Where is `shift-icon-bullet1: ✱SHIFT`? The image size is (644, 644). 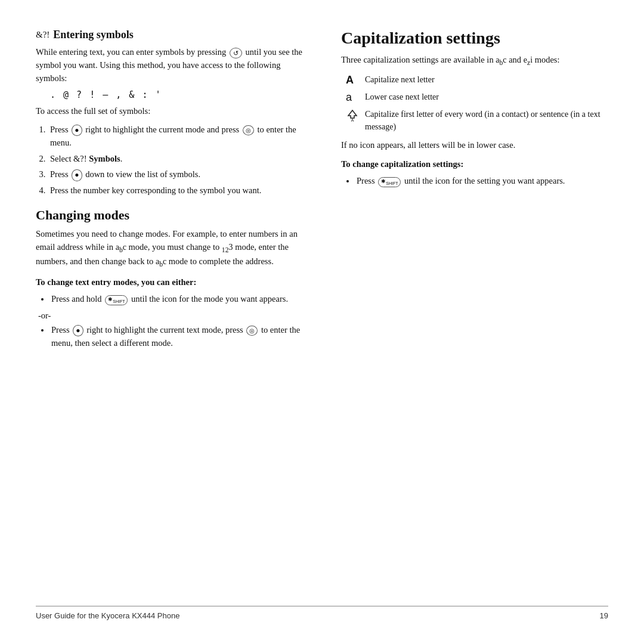 shift-icon-bullet1: ✱SHIFT is located at coordinates (116, 301).